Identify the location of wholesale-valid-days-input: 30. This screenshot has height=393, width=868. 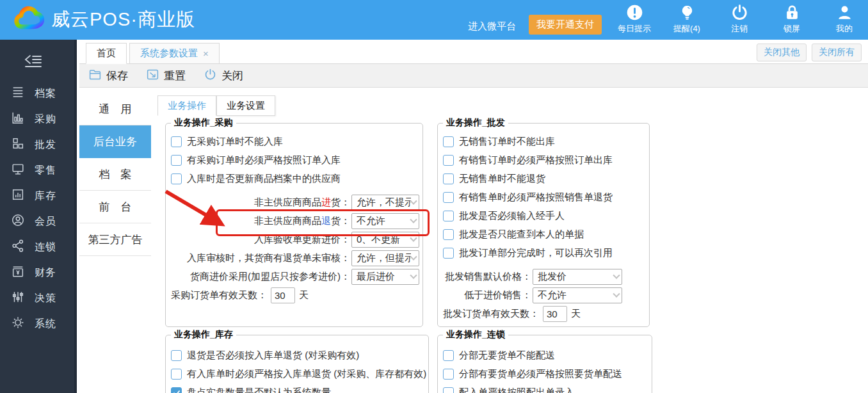
(555, 314).